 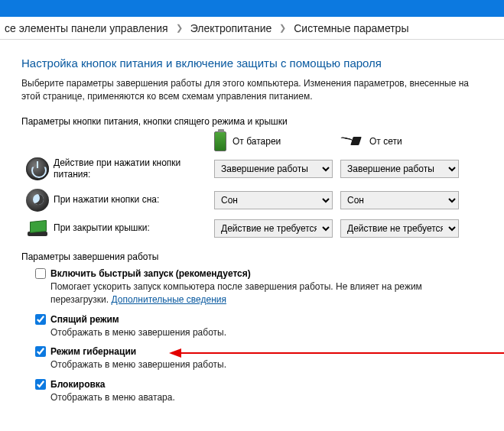 I want to click on power-battery-select: Завершение работы, so click(x=274, y=169).